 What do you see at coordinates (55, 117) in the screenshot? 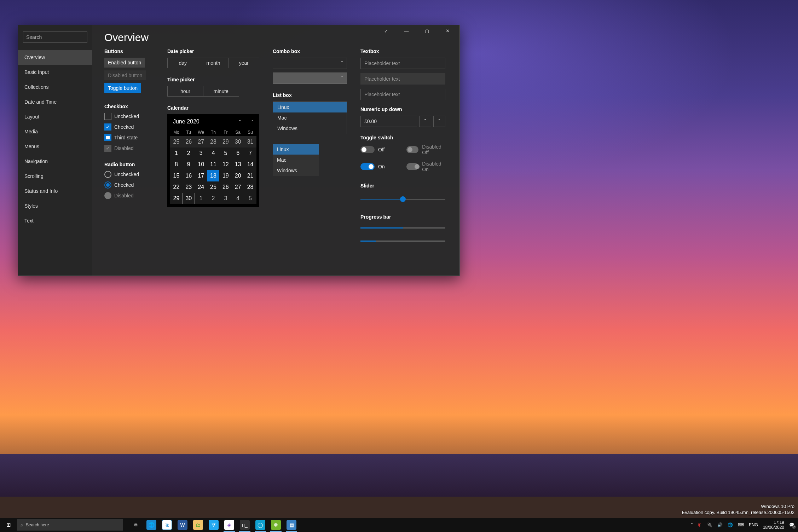
I see `sidebar-item-layout: Layout` at bounding box center [55, 117].